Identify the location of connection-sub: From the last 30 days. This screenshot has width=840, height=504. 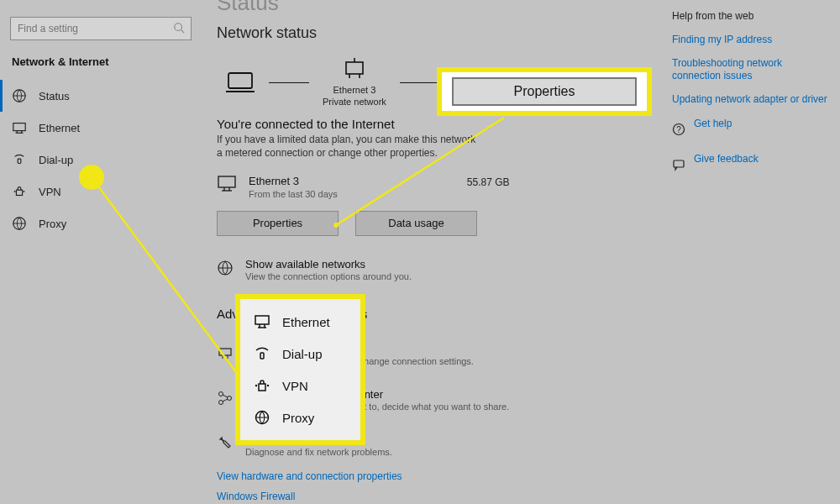
(293, 194).